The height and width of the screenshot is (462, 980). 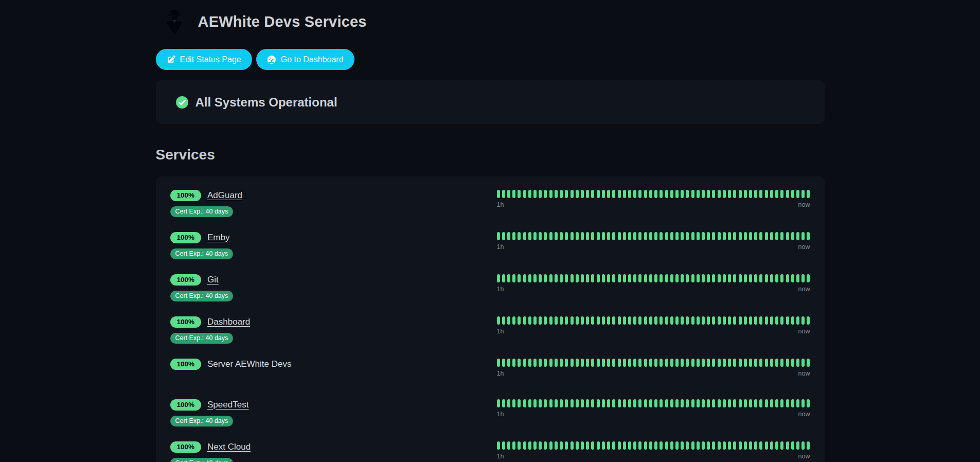 What do you see at coordinates (272, 60) in the screenshot?
I see `dashboard-gauge-icon` at bounding box center [272, 60].